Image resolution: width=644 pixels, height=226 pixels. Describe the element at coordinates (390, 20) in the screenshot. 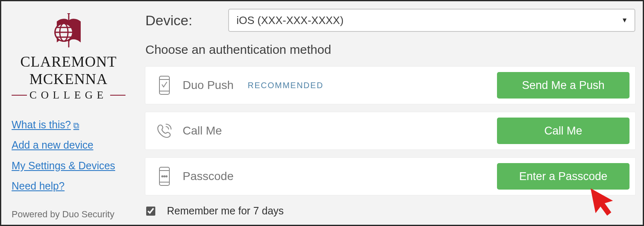

I see `device-row: Device: iOS (XXX-XXX-XXXX) ▼` at that location.